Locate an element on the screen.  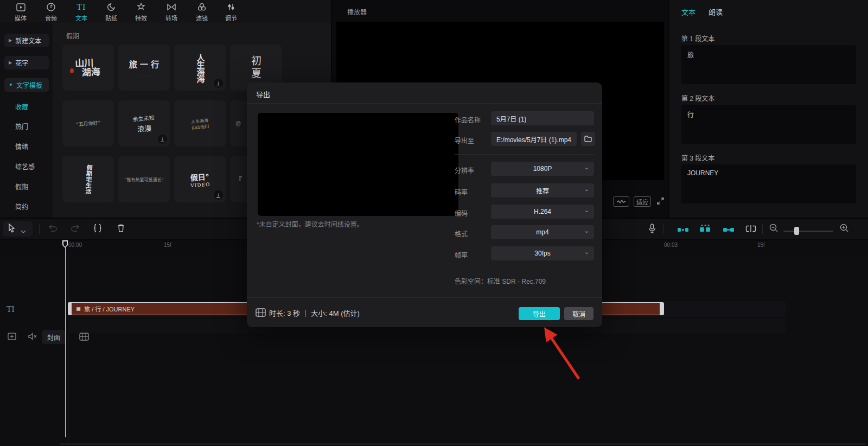
tool-dropdown-chevron-icon is located at coordinates (23, 231).